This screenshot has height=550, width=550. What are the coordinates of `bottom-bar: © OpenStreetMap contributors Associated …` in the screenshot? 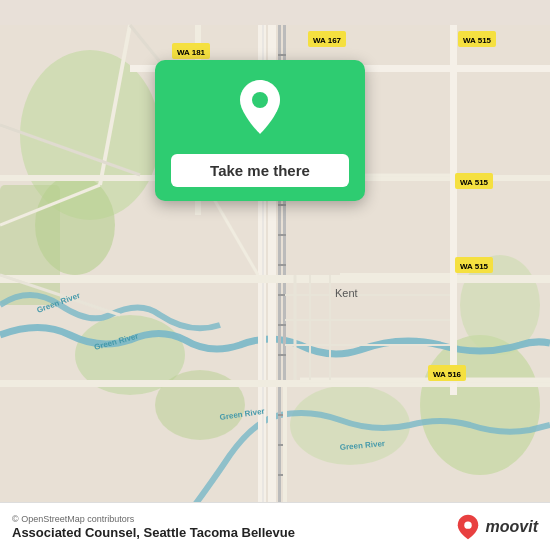 It's located at (275, 526).